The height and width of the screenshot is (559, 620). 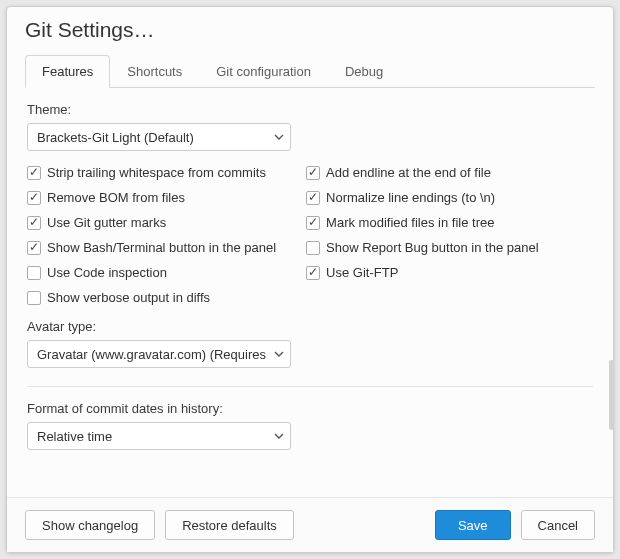 I want to click on checkbox-row: Use Git gutter marks, so click(x=152, y=222).